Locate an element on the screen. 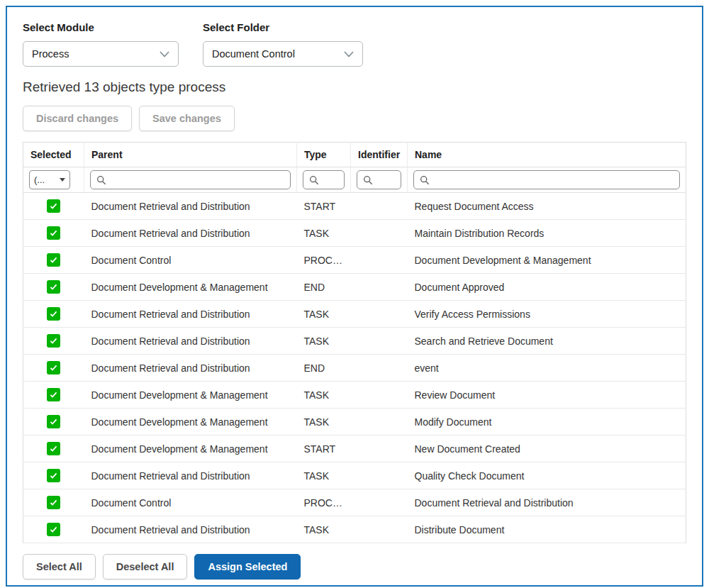  column-header-name: Name is located at coordinates (547, 155).